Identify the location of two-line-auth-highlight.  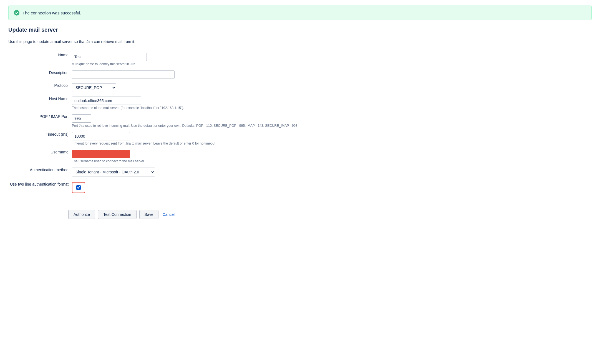
(79, 188).